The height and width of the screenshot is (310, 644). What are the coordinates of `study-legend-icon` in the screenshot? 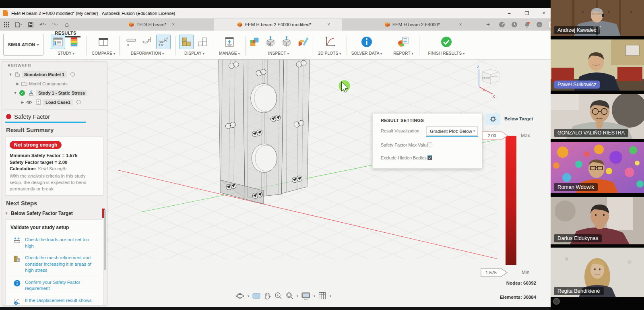 It's located at (74, 42).